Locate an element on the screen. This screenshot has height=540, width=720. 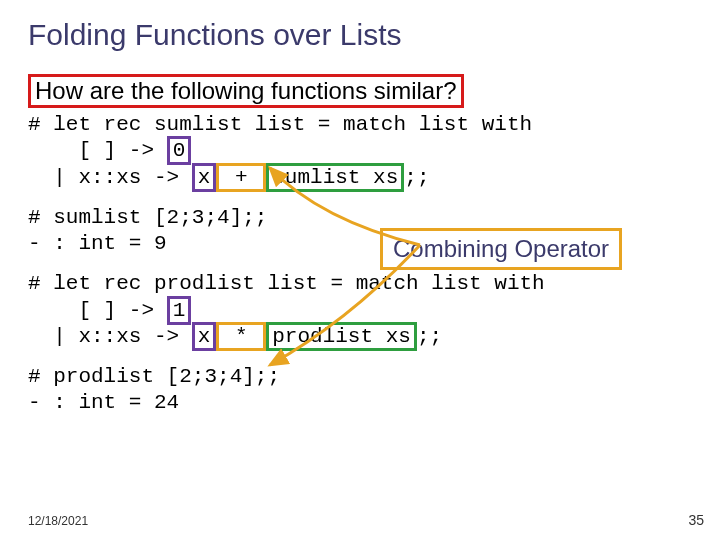
x-box: x is located at coordinates (204, 178).